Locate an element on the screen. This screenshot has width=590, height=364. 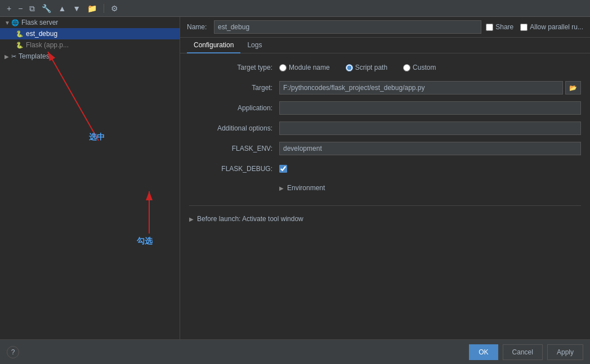
allow-parallel-checkbox is located at coordinates (524, 27).